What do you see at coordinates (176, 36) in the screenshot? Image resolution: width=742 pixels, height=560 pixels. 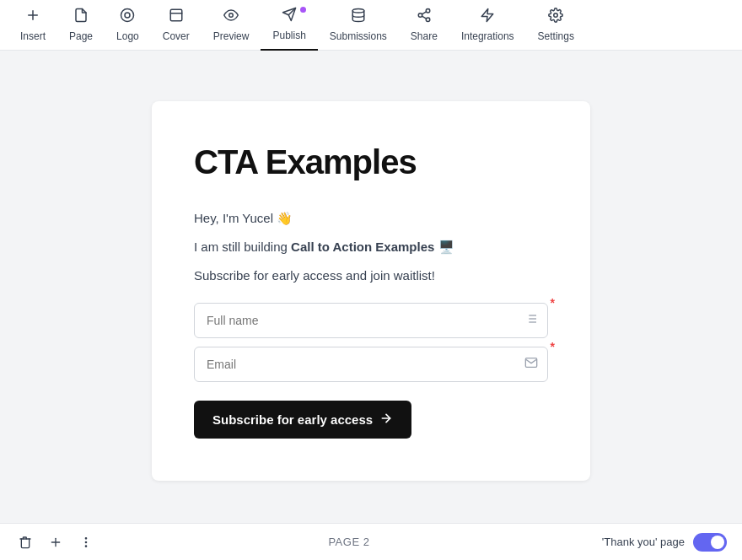 I see `toolbar-label-cover: Cover` at bounding box center [176, 36].